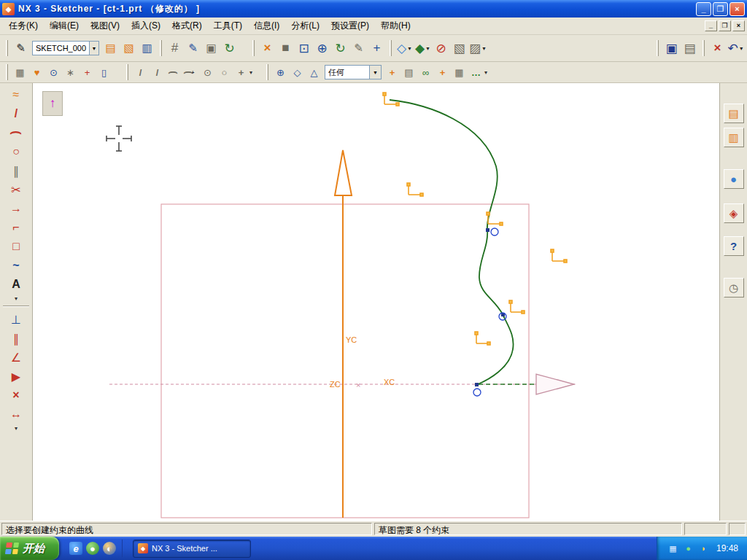 The width and height of the screenshot is (747, 560). I want to click on auto-constraint-icon: ∥, so click(16, 338).